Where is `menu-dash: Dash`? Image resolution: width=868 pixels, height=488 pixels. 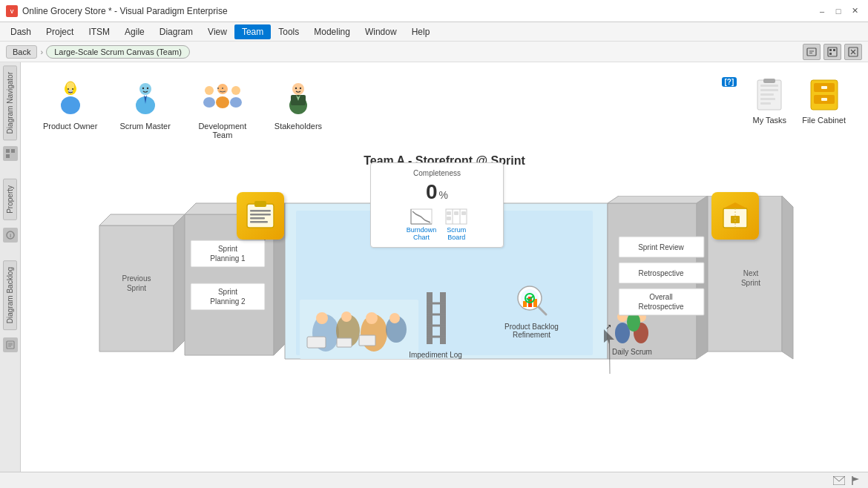
menu-dash: Dash is located at coordinates (21, 32).